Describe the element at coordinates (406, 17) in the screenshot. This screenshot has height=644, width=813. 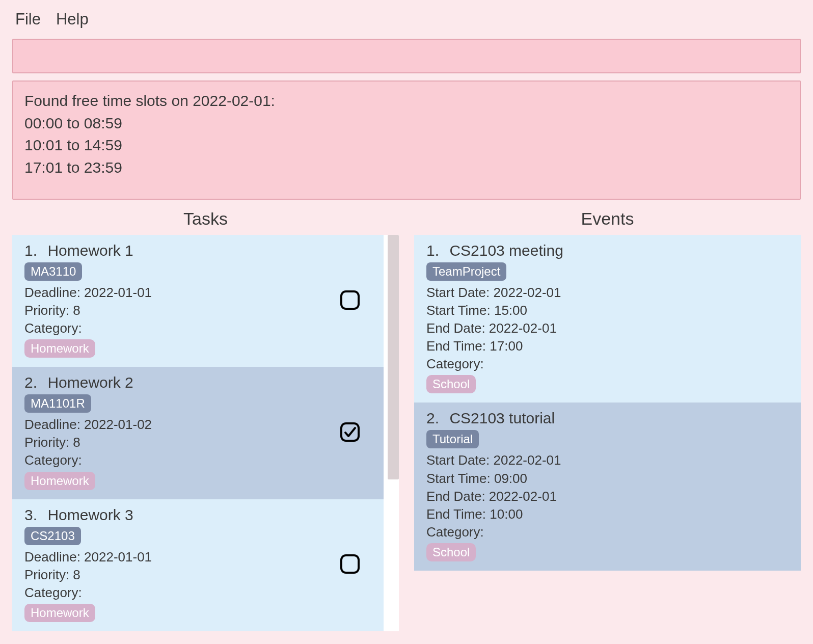
I see `menubar: File Help` at that location.